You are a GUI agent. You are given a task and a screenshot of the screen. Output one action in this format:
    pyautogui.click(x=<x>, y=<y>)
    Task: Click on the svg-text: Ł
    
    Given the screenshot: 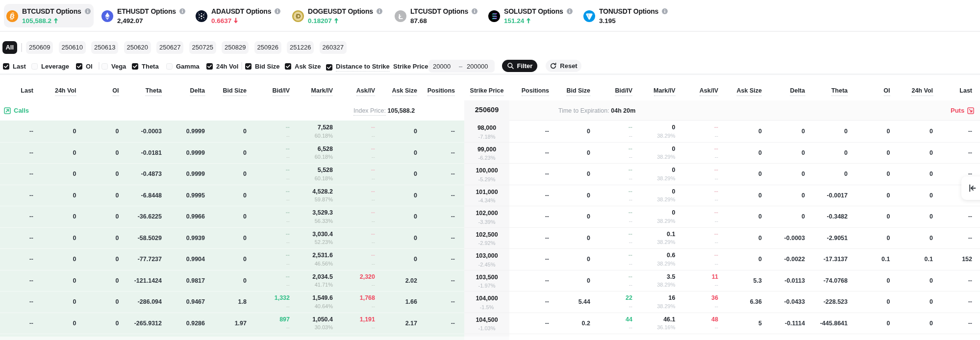 What is the action you would take?
    pyautogui.click(x=401, y=17)
    